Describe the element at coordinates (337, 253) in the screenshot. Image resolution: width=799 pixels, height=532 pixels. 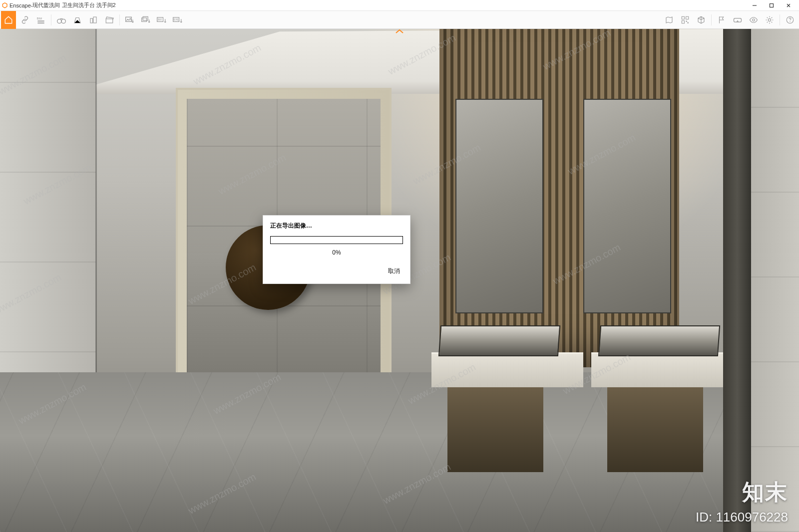
I see `dialog-percent-text: 0%` at that location.